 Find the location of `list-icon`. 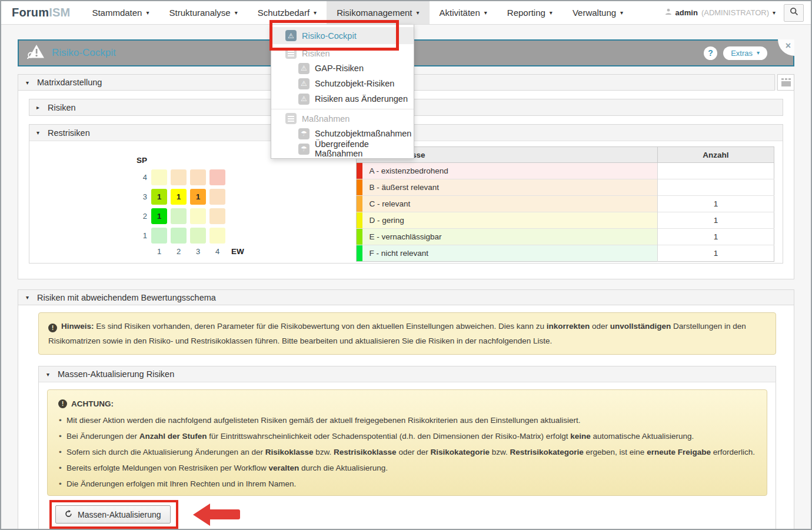

list-icon is located at coordinates (291, 53).